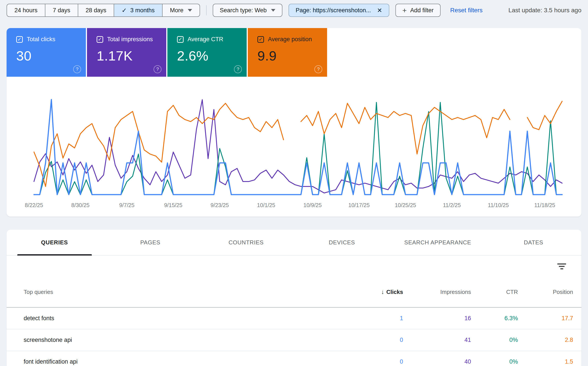 This screenshot has width=588, height=366. What do you see at coordinates (294, 292) in the screenshot?
I see `table-header: Top queries ↓ Clicks Impressions CTR Pos…` at bounding box center [294, 292].